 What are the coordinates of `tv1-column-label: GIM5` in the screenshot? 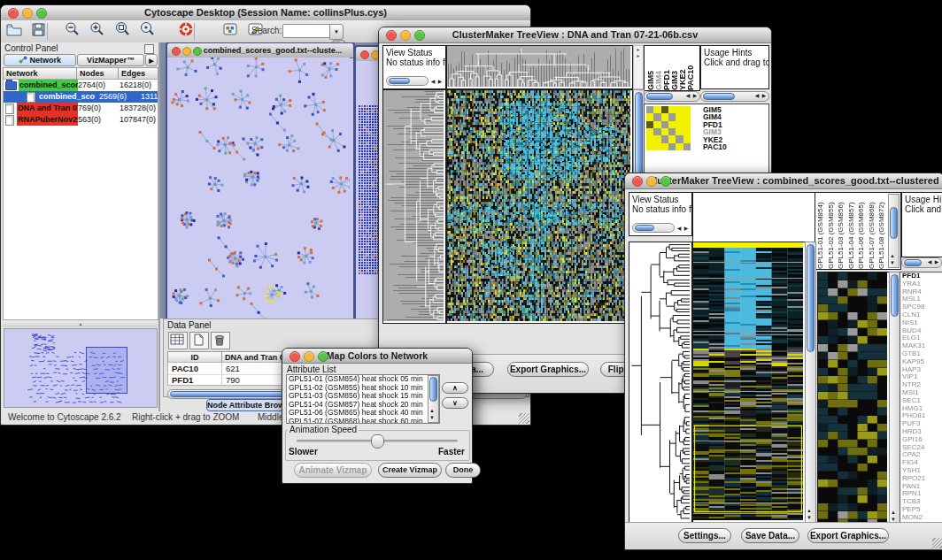 It's located at (650, 70).